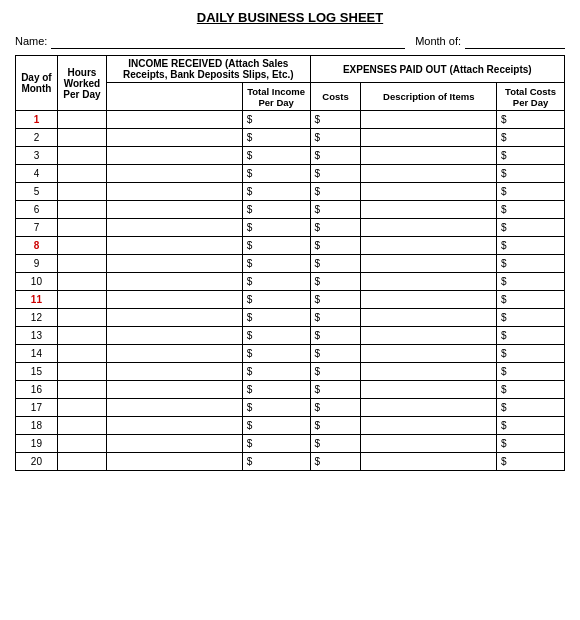 The width and height of the screenshot is (580, 620). Describe the element at coordinates (228, 41) in the screenshot. I see `name-input-line` at that location.